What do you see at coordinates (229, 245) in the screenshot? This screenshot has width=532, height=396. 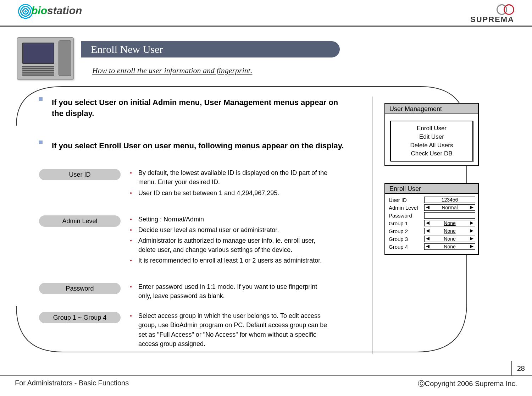 I see `bullet-item: Administrator is authorized to manage us…` at bounding box center [229, 245].